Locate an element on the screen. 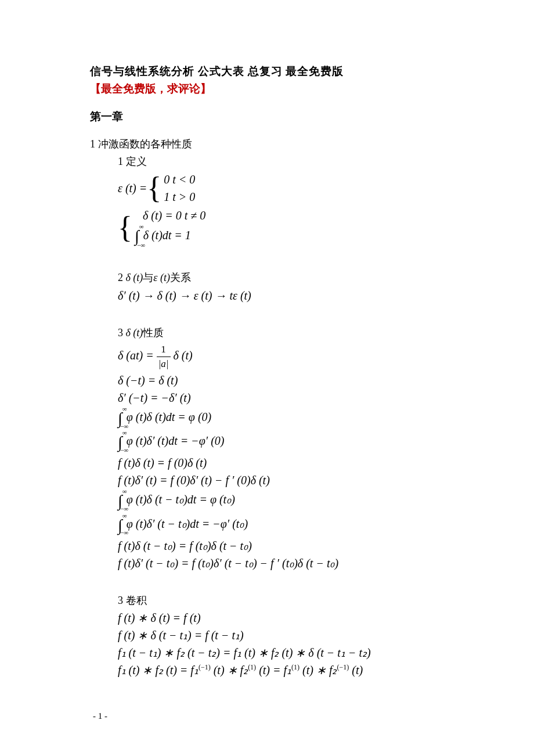  eq-delta-def: { δ (t) = 0 t ≠ 0 ∫∞−∞ δ (t)dt = 1 is located at coordinates (281, 228).